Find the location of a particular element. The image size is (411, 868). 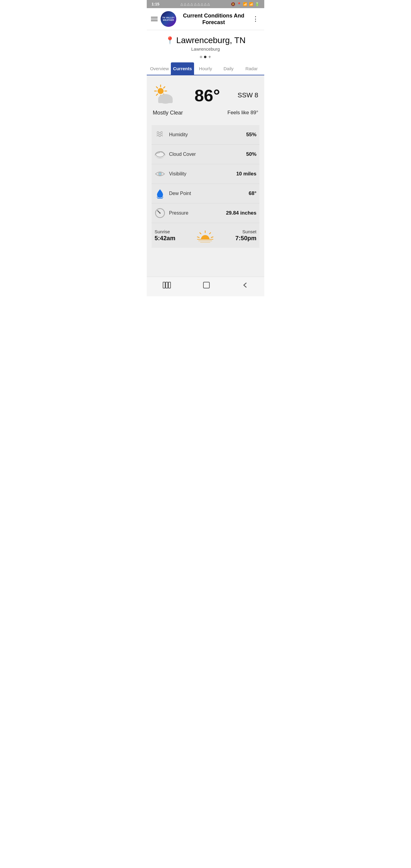

current-weather-section: 86° SSW 8 Mostly Clear Feels like 89° is located at coordinates (205, 102).